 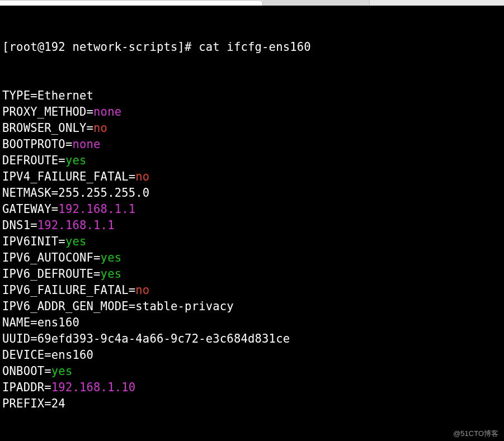 I want to click on config-line: BOOTPROTO=none, so click(x=252, y=144).